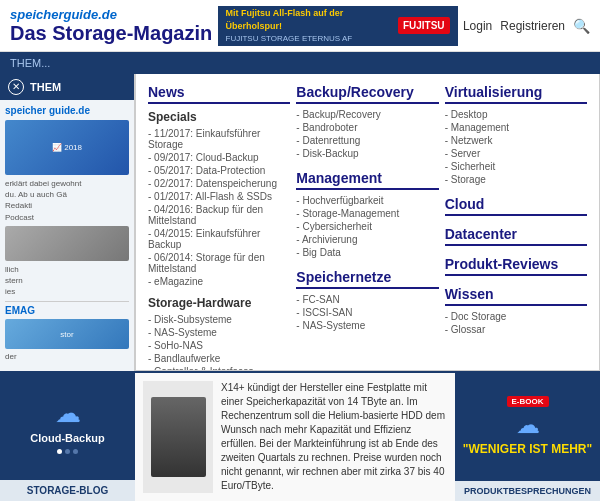 This screenshot has width=600, height=501. What do you see at coordinates (367, 214) in the screenshot?
I see `management-section: Management - Hochverfügbarkeit - Storage…` at bounding box center [367, 214].